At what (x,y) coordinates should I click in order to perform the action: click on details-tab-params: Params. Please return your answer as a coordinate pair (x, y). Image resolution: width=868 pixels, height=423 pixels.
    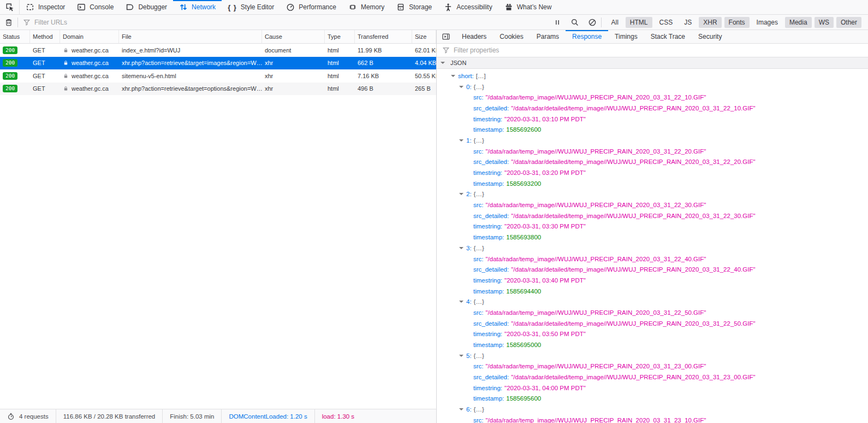
    Looking at the image, I should click on (548, 37).